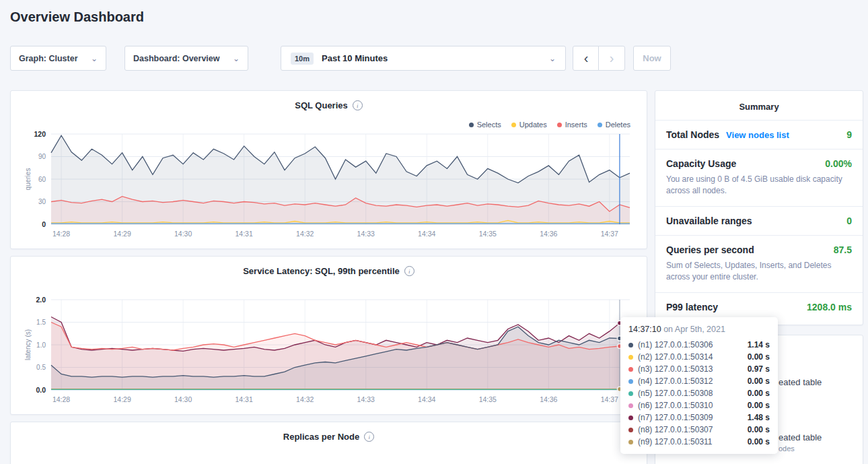 The width and height of the screenshot is (868, 464). I want to click on svg-text: 0.0, so click(40, 390).